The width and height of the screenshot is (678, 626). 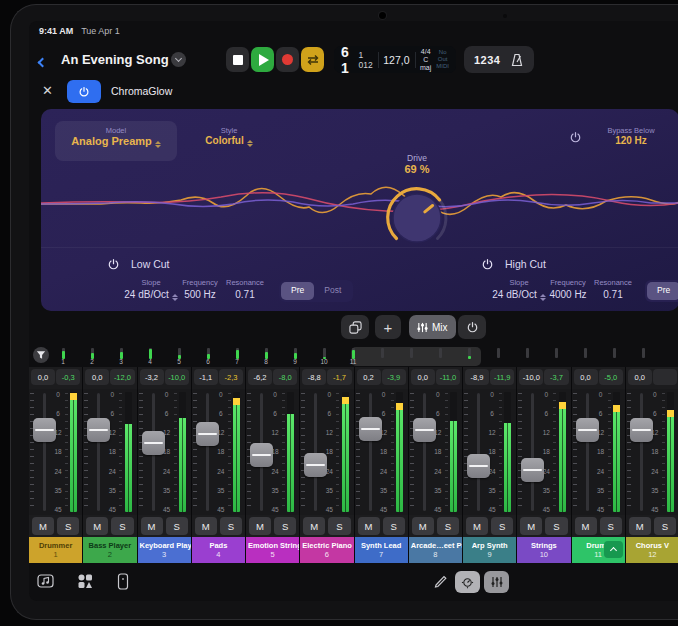 I want to click on draw-button, so click(x=440, y=580).